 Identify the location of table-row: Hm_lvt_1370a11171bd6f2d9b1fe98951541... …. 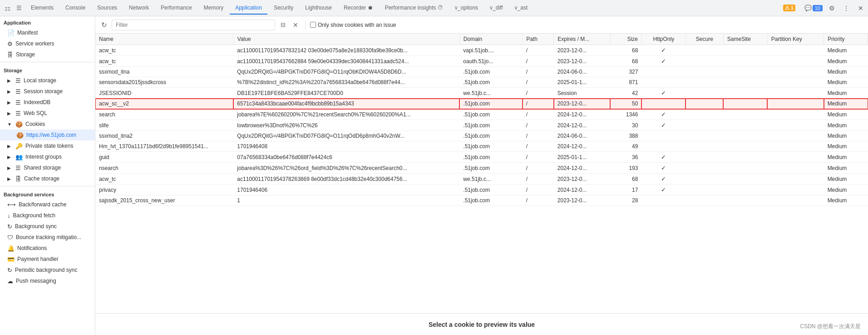
(482, 146).